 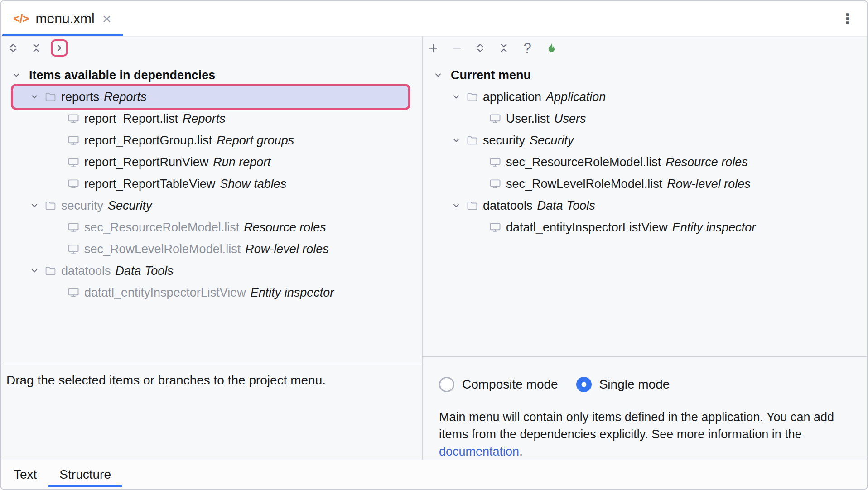 What do you see at coordinates (212, 97) in the screenshot?
I see `tree-node-reports: reportsReports` at bounding box center [212, 97].